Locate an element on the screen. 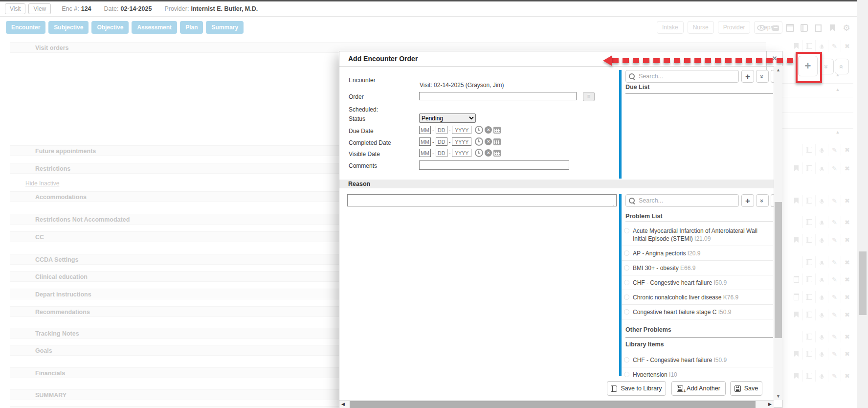 The image size is (868, 408). list-item: Chronic nonalcoholic liver disease K76.9 is located at coordinates (697, 297).